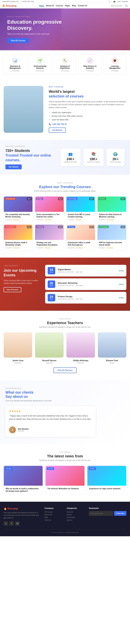  I want to click on course-rating-1: ★★★★★, so click(48, 220).